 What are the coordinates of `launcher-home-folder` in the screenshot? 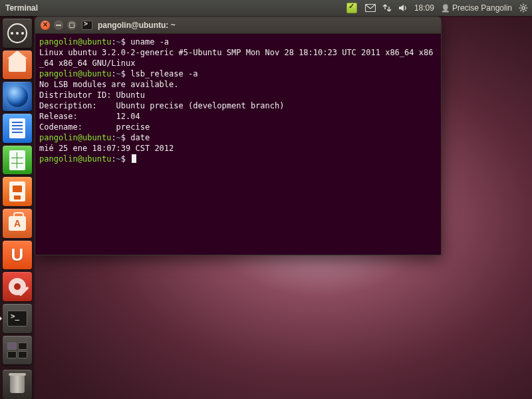 It's located at (17, 65).